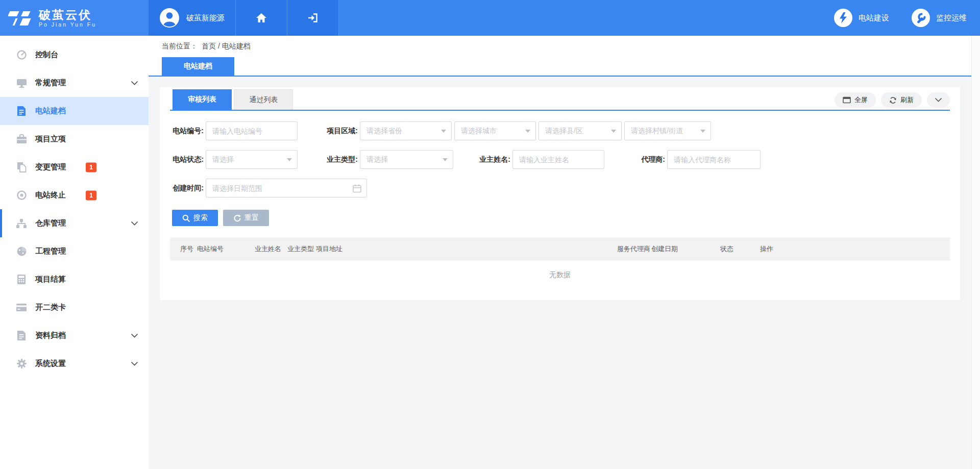 The height and width of the screenshot is (469, 980). I want to click on town-select: 请选择村镇/街道, so click(668, 131).